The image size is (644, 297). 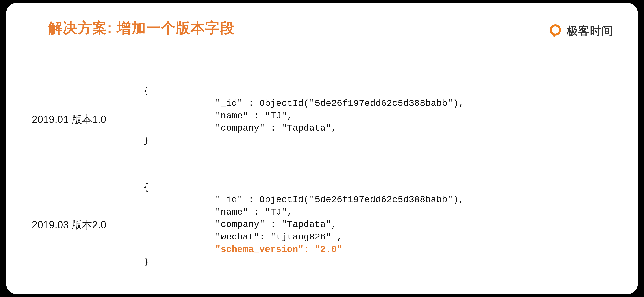 I want to click on code-line: "wechat": "tjtang826" ,, so click(x=243, y=237).